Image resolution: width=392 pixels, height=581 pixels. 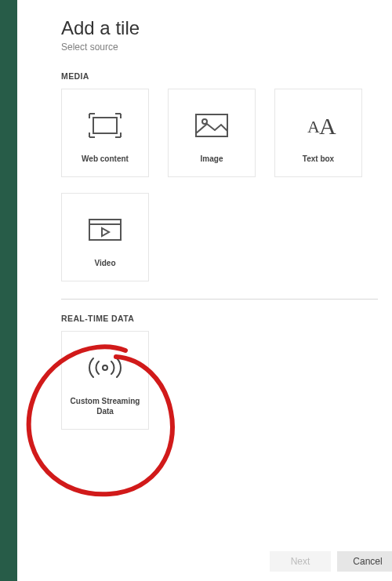 I want to click on streaming-icon, so click(x=105, y=368).